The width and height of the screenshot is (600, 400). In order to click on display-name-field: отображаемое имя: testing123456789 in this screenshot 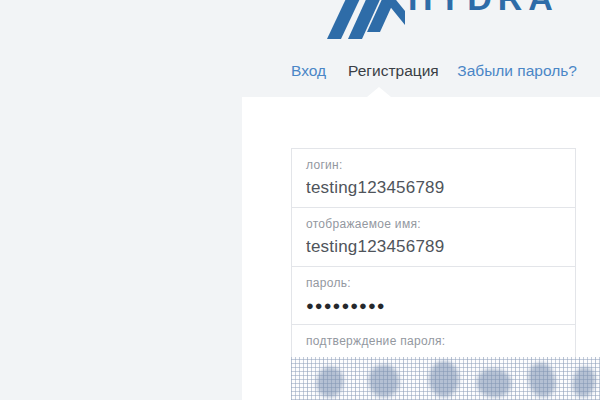, I will do `click(434, 238)`.